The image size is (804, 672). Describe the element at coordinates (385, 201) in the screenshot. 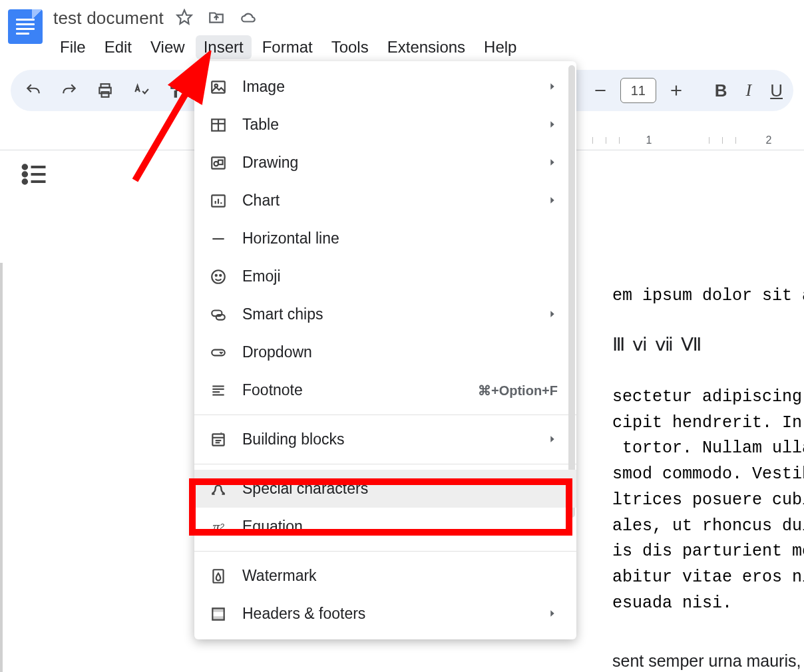

I see `menu-item-chart: Chart` at that location.